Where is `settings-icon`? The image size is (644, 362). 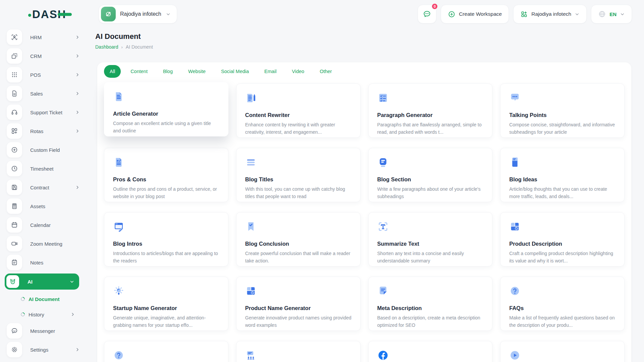 settings-icon is located at coordinates (14, 350).